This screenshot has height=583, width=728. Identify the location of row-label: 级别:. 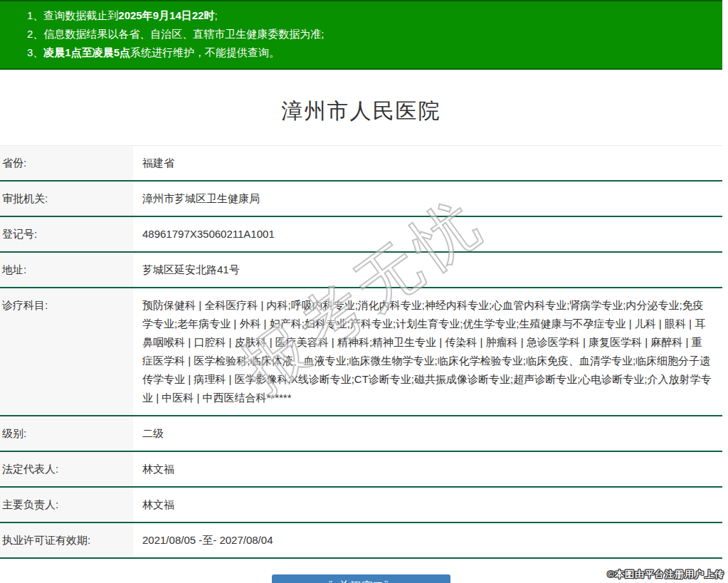
(67, 434).